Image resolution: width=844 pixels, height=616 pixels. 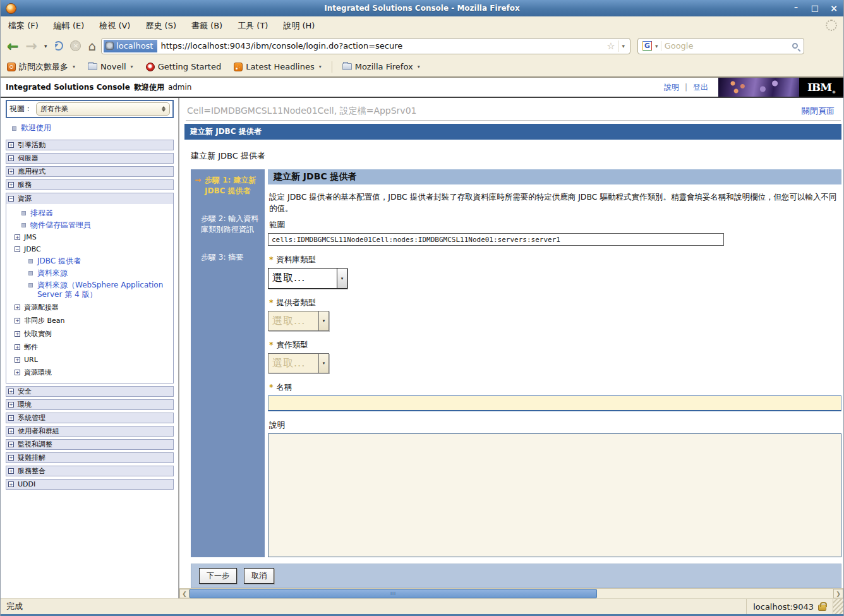 I want to click on menu-edit: 編輯 (E), so click(x=69, y=26).